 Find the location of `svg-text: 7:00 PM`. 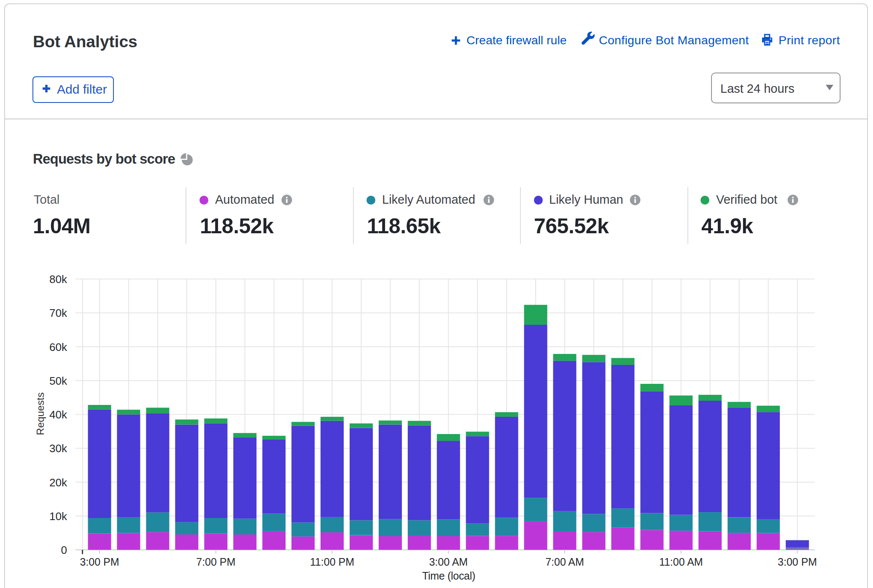

svg-text: 7:00 PM is located at coordinates (216, 562).